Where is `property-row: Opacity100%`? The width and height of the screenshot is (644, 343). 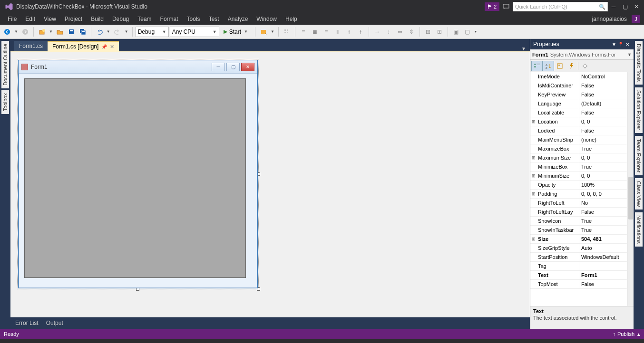
property-row: Opacity100% is located at coordinates (578, 185).